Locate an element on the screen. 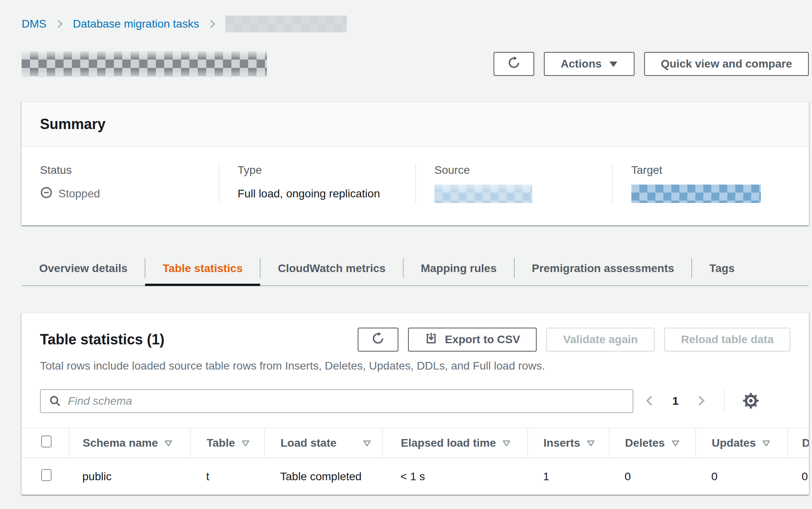  find-schema-input is located at coordinates (336, 401).